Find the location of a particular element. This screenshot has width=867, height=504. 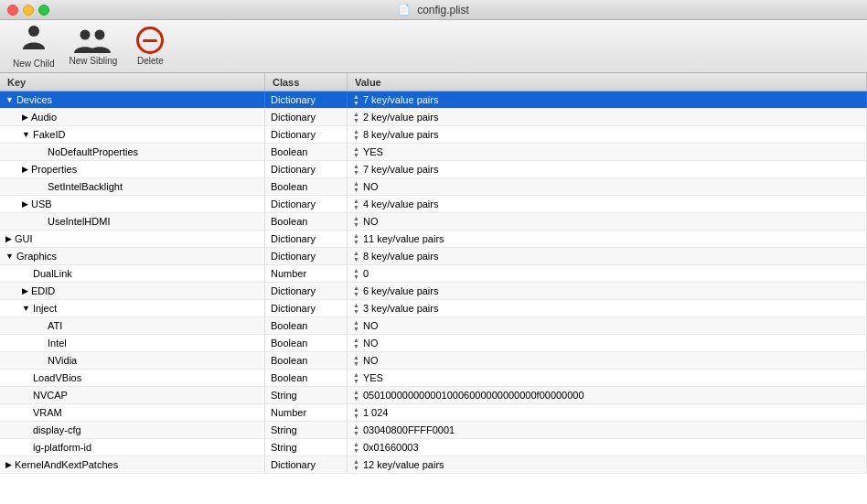

maximize-button is located at coordinates (44, 10).